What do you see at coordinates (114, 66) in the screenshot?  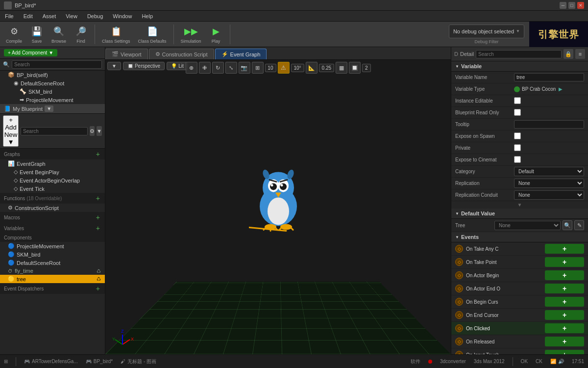 I see `viewport-dropdown-button: ▼` at bounding box center [114, 66].